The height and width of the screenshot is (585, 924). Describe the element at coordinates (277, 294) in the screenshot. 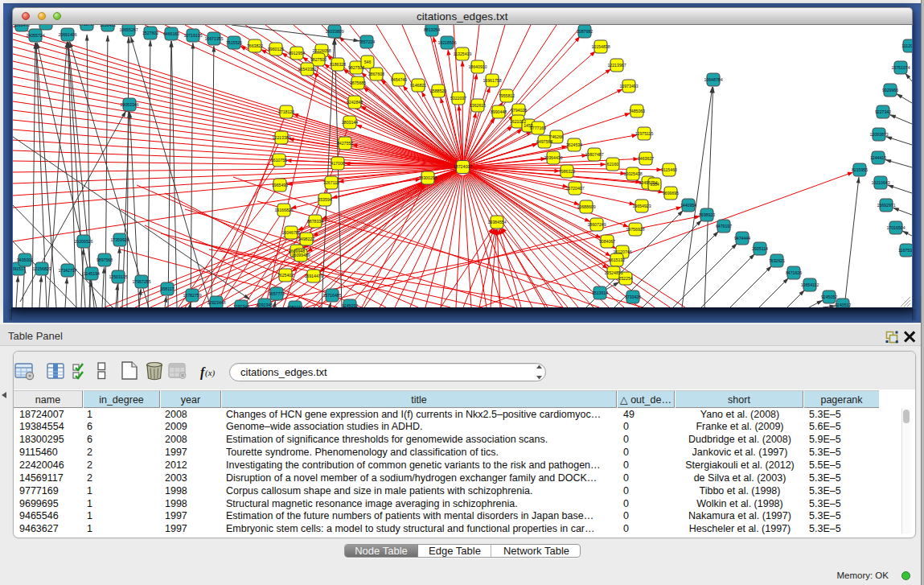

I see `svg-text: 9657771` at that location.